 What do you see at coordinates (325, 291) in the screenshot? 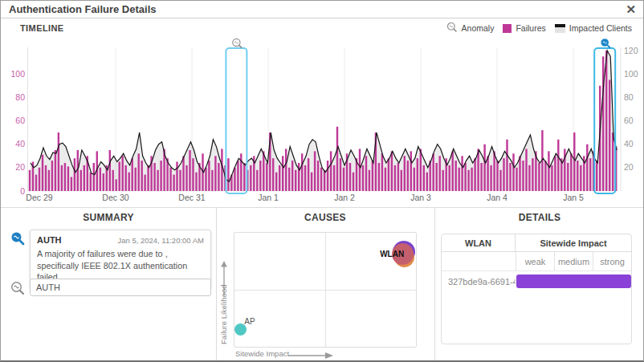
I see `quadrant-horizontal-line` at bounding box center [325, 291].